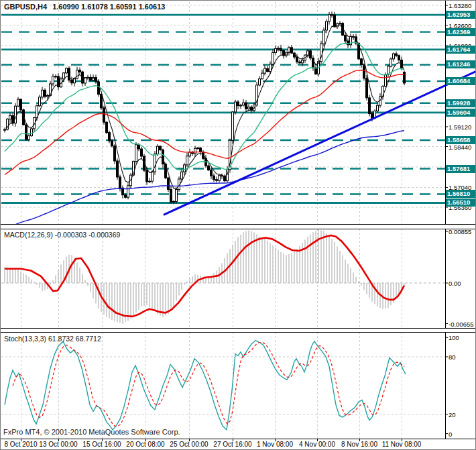  What do you see at coordinates (461, 203) in the screenshot?
I see `price-level-badge: 1.56510` at bounding box center [461, 203].